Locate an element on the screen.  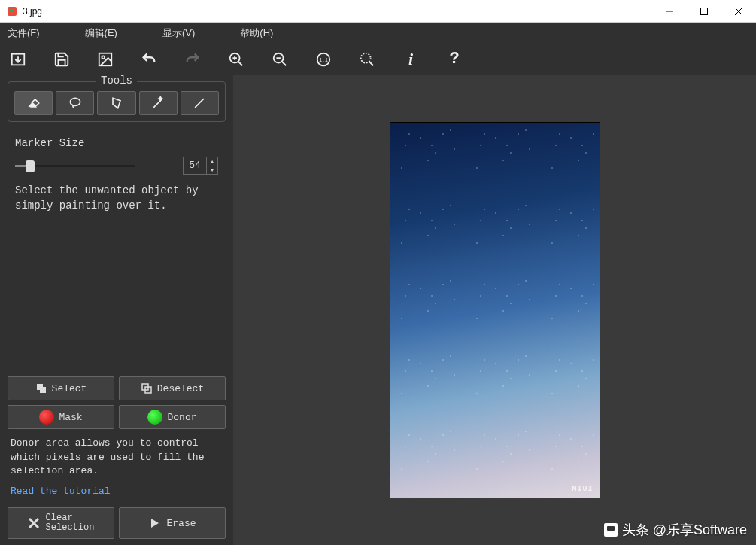
save-icon is located at coordinates (62, 59).